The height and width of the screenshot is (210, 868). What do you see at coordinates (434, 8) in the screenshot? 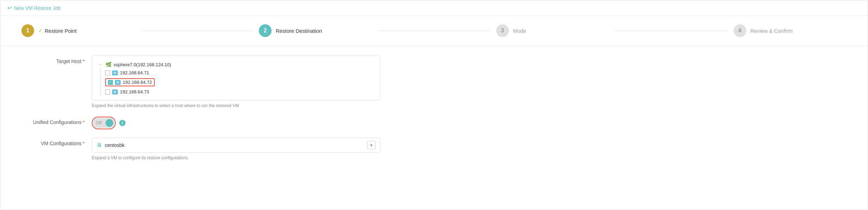
I see `page-header: ↩ New VM Restore Job` at bounding box center [434, 8].